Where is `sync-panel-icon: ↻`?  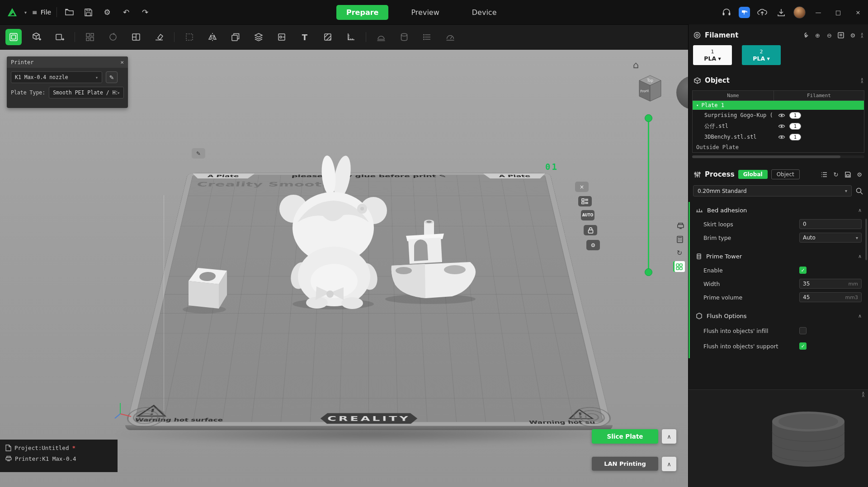 sync-panel-icon: ↻ is located at coordinates (679, 253).